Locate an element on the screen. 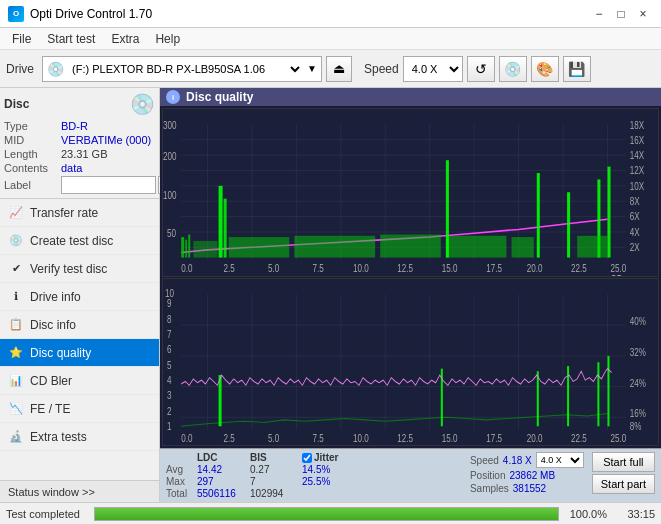 The width and height of the screenshot is (661, 524). total-ldc: 5506116 is located at coordinates (223, 494).